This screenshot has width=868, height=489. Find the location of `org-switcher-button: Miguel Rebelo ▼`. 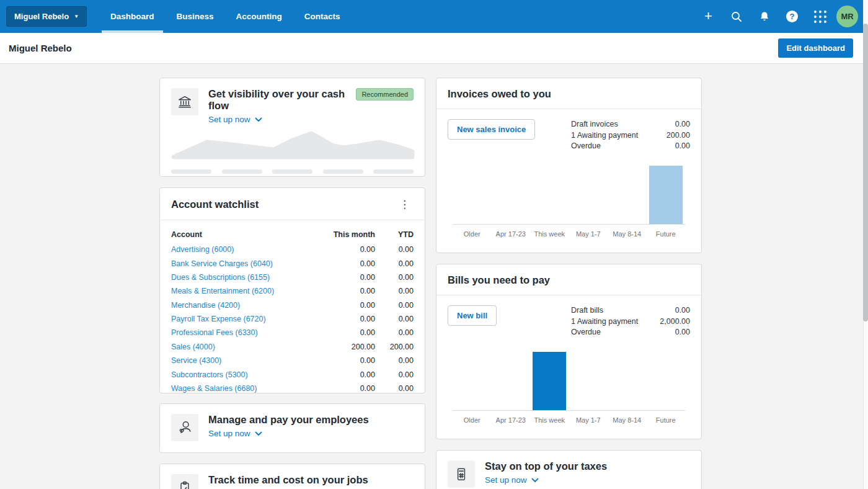

org-switcher-button: Miguel Rebelo ▼ is located at coordinates (46, 16).